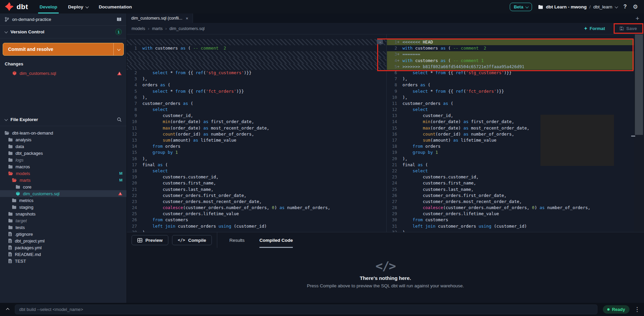 The height and width of the screenshot is (316, 644). I want to click on code-line: 28), so click(256, 231).